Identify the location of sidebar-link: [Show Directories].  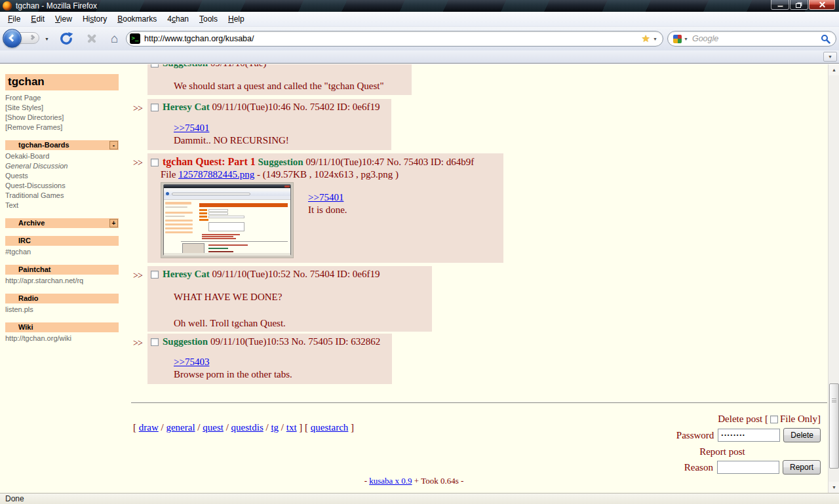
(62, 118).